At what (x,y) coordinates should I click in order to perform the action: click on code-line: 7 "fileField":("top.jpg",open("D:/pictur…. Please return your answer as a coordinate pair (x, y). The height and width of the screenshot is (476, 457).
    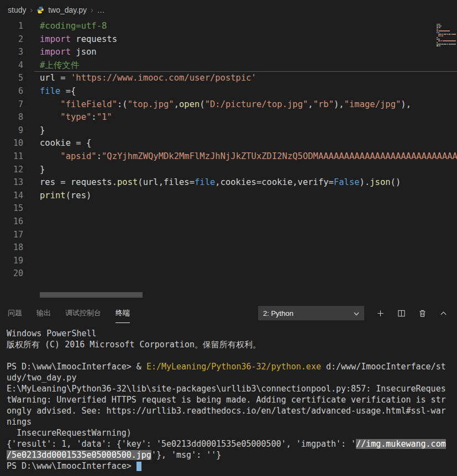
    Looking at the image, I should click on (229, 105).